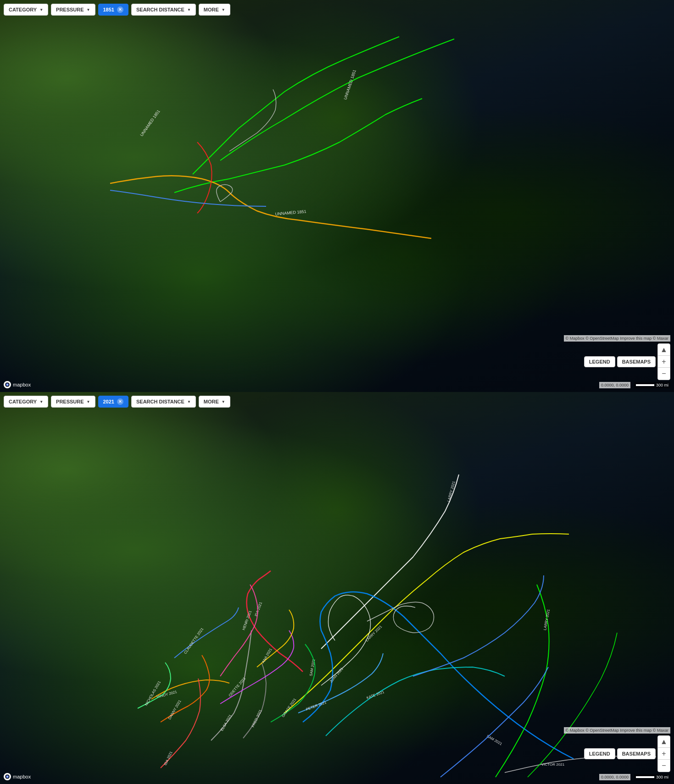 The width and height of the screenshot is (674, 784). Describe the element at coordinates (109, 10) in the screenshot. I see `year-label-1851: 1851` at that location.